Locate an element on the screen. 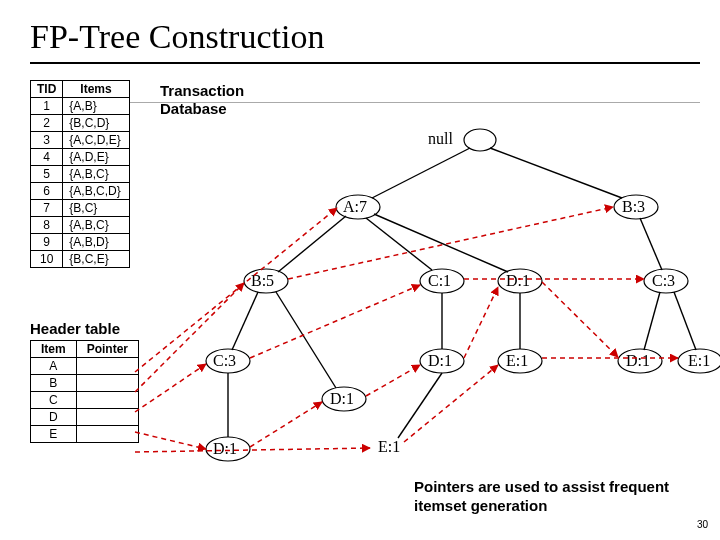  table-row: C is located at coordinates (85, 400).